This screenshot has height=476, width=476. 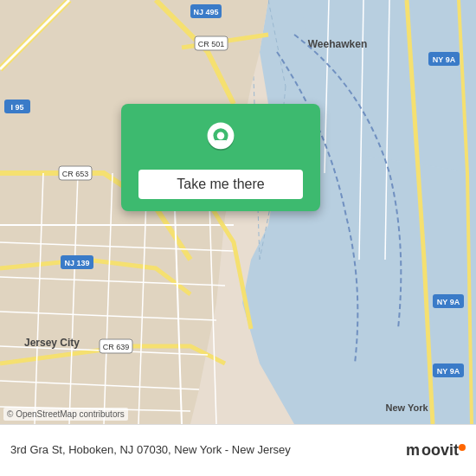 What do you see at coordinates (413, 450) in the screenshot?
I see `moovit-logo-text: m` at bounding box center [413, 450].